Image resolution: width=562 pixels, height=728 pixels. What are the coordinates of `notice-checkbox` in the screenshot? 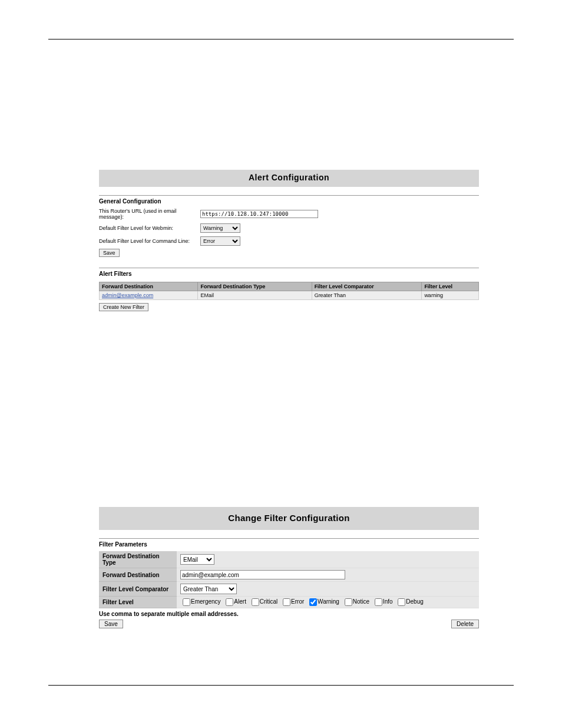 It's located at (349, 602).